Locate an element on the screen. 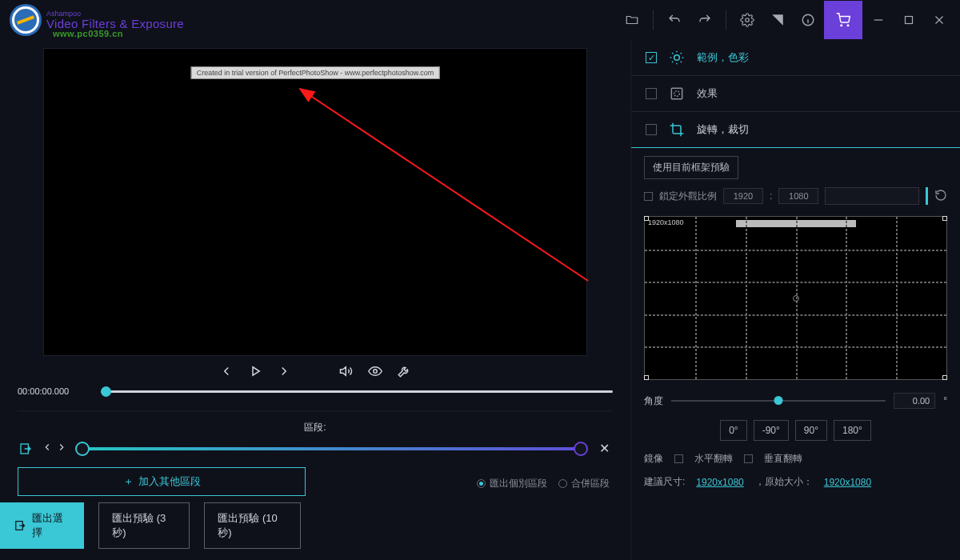  flip-horizontal-checkbox is located at coordinates (678, 459).